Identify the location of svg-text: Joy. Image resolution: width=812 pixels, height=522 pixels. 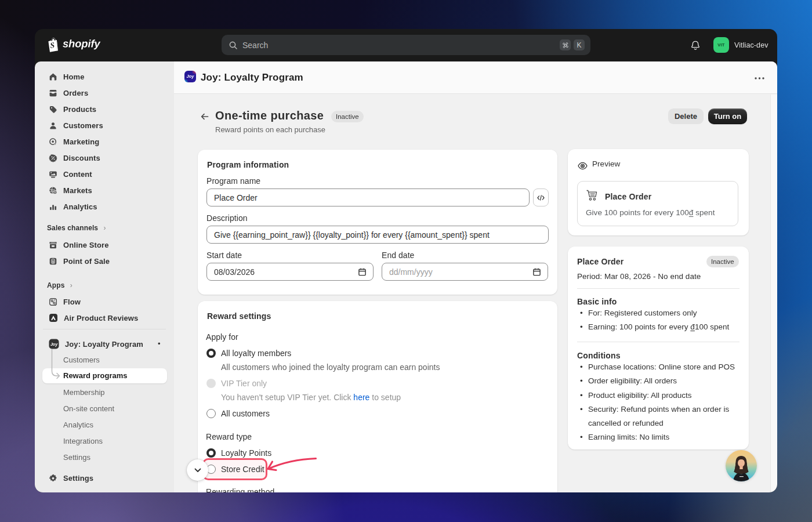
(55, 345).